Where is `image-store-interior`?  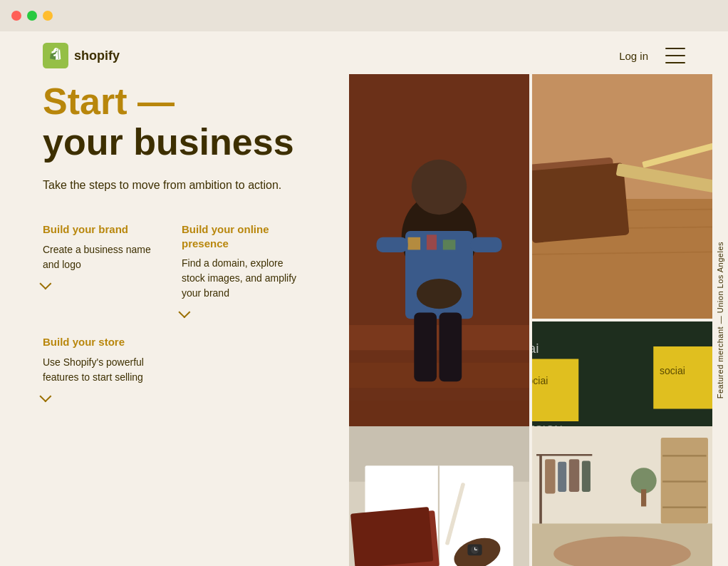 image-store-interior is located at coordinates (623, 496).